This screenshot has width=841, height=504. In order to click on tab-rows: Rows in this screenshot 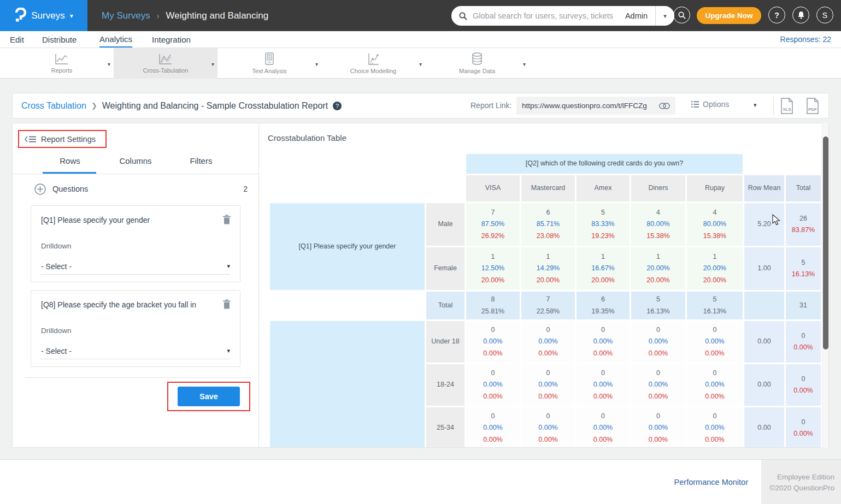, I will do `click(70, 164)`.